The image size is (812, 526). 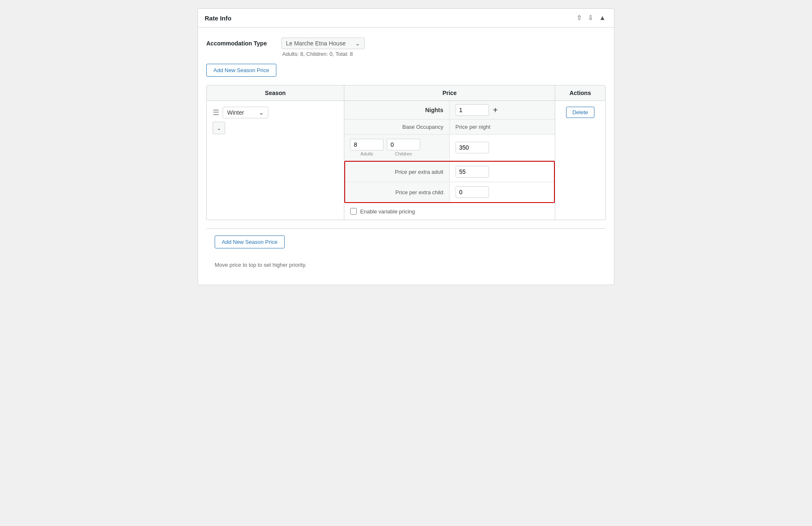 What do you see at coordinates (403, 145) in the screenshot?
I see `children-input` at bounding box center [403, 145].